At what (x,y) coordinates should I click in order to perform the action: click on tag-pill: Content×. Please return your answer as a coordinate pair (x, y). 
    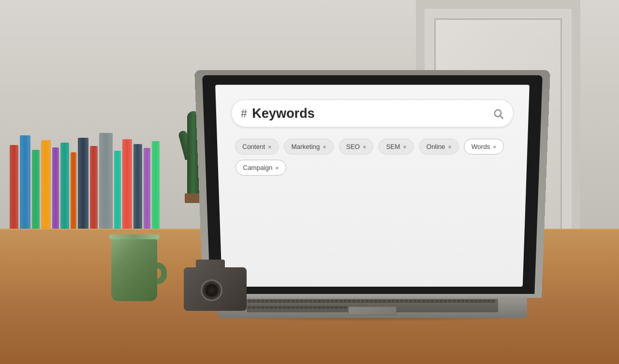
    Looking at the image, I should click on (257, 147).